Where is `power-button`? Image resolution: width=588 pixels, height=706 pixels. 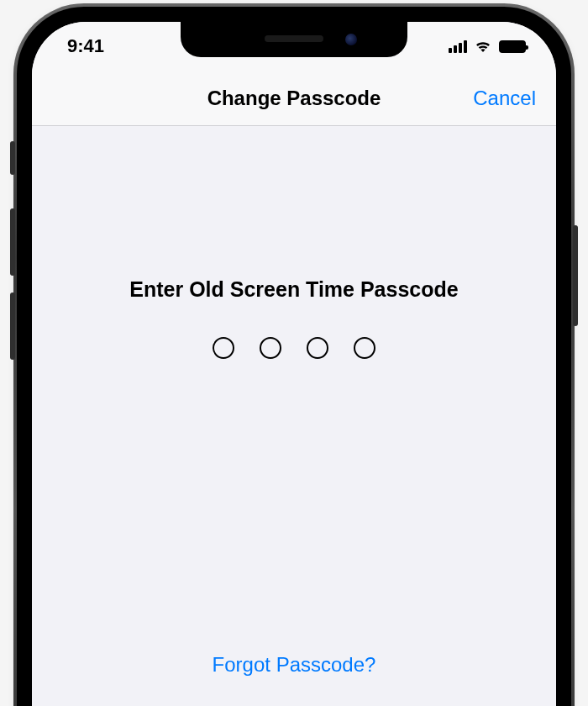
power-button is located at coordinates (575, 276).